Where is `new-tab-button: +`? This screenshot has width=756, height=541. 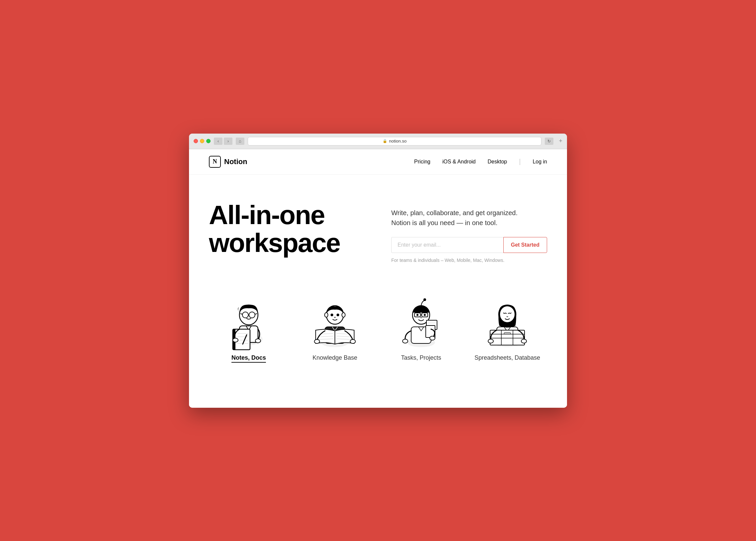 new-tab-button: + is located at coordinates (560, 141).